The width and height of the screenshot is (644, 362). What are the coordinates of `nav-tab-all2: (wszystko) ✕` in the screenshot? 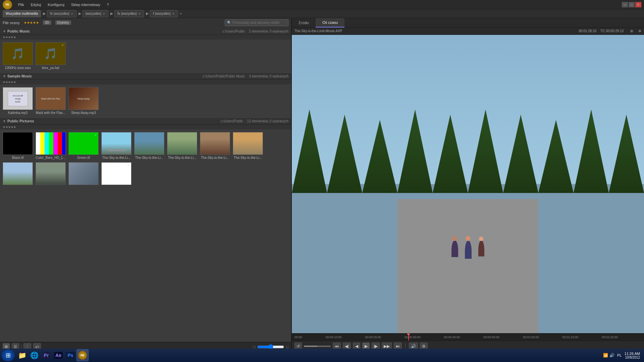 It's located at (95, 14).